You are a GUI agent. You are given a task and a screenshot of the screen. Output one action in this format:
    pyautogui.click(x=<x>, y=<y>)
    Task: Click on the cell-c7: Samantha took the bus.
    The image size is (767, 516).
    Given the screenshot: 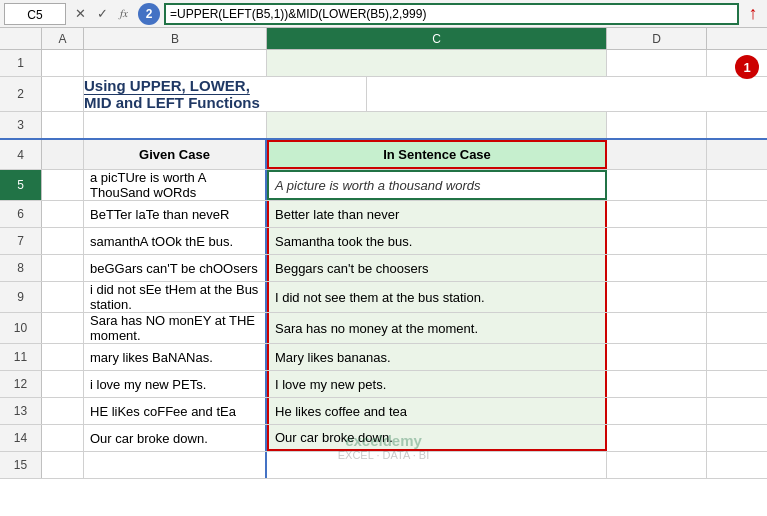 What is the action you would take?
    pyautogui.click(x=437, y=241)
    